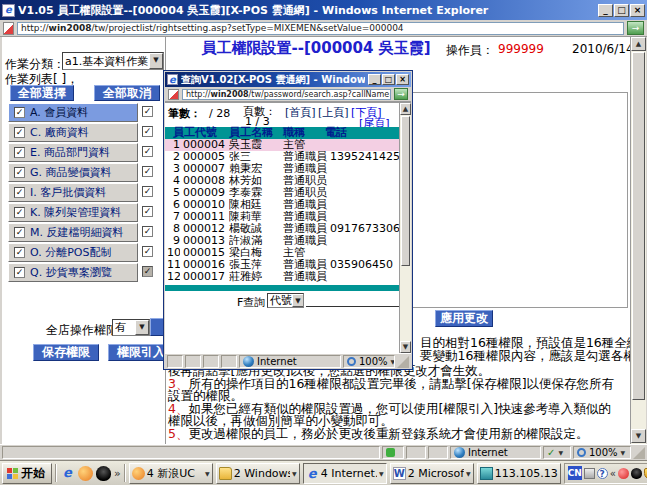 This screenshot has width=647, height=485. What do you see at coordinates (602, 474) in the screenshot?
I see `help-icon` at bounding box center [602, 474].